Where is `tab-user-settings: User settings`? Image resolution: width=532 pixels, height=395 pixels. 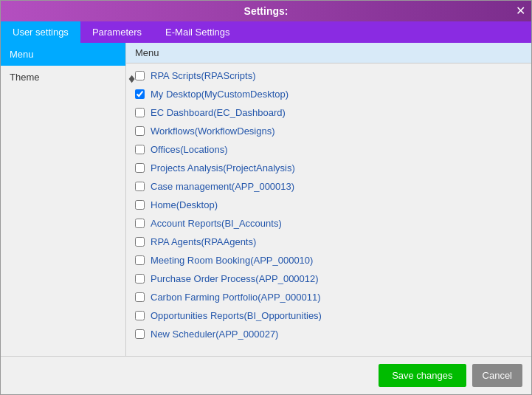 tab-user-settings: User settings is located at coordinates (41, 32).